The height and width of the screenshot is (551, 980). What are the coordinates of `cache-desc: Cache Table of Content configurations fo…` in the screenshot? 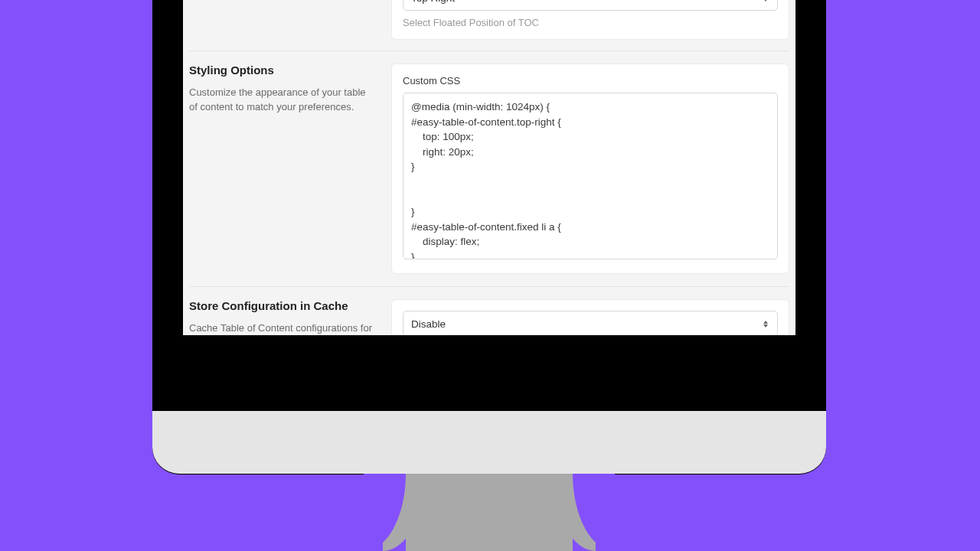 It's located at (283, 328).